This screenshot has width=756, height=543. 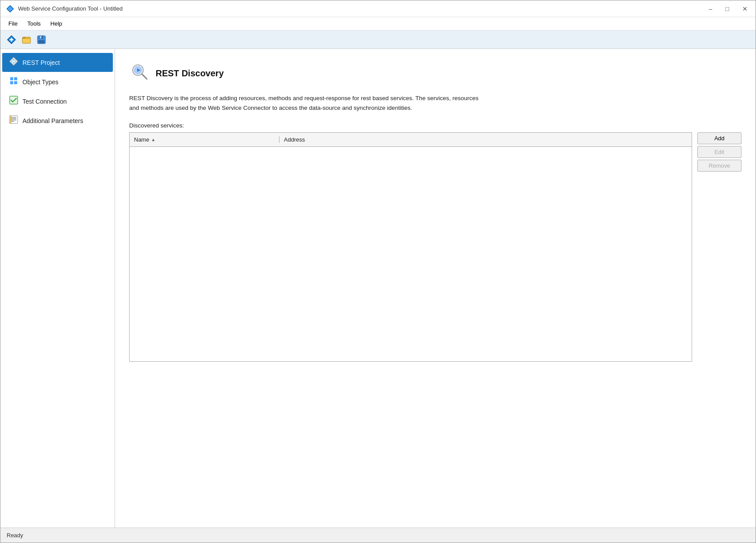 I want to click on sidebar-item-label-rest-project: REST Project, so click(x=41, y=63).